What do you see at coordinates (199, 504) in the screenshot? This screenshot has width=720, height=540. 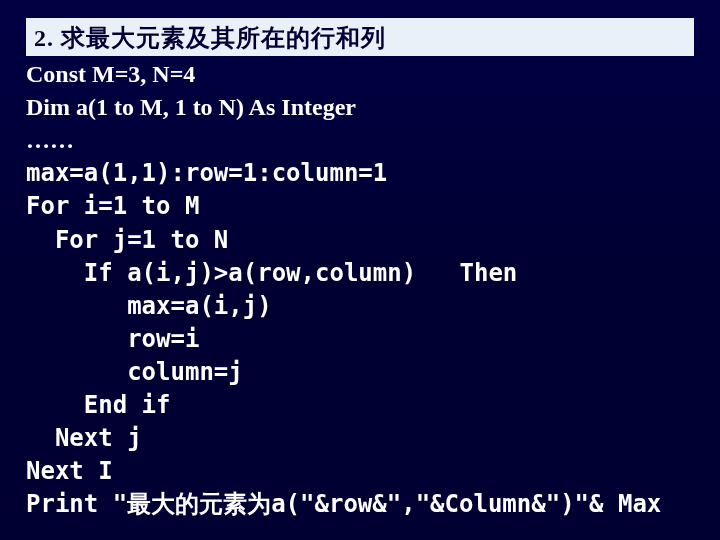 I see `print-cjk: 最大的元素为` at bounding box center [199, 504].